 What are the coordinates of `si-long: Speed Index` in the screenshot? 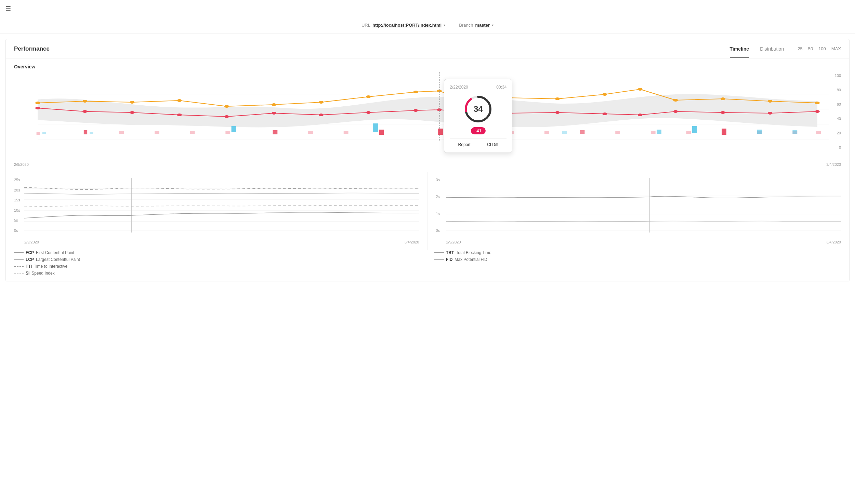 It's located at (43, 273).